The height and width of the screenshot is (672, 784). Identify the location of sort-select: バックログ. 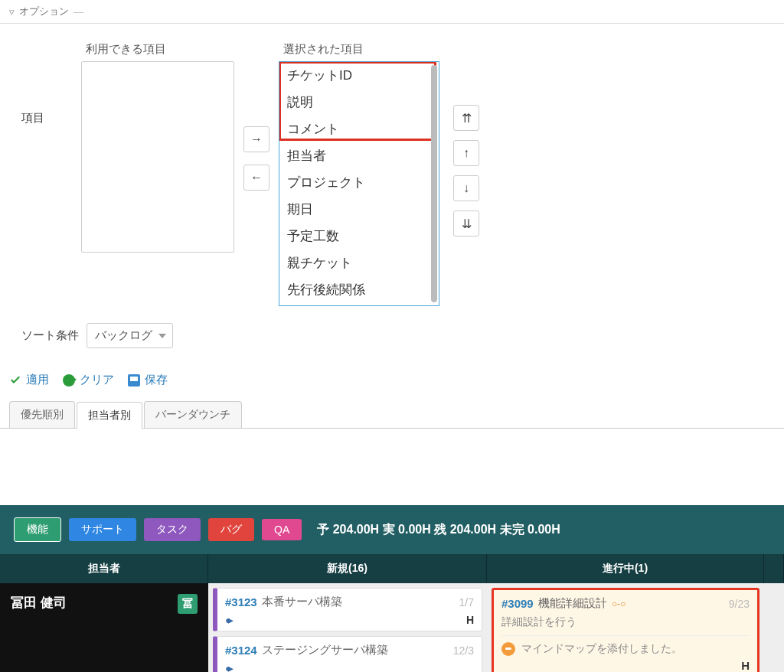
(130, 335).